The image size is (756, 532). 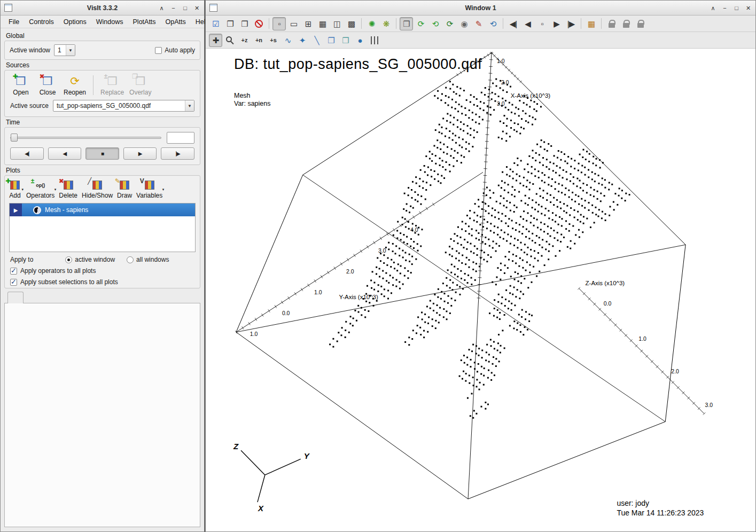 I want to click on viewer-titlebar: Window 1 ∧−□✕, so click(x=481, y=8).